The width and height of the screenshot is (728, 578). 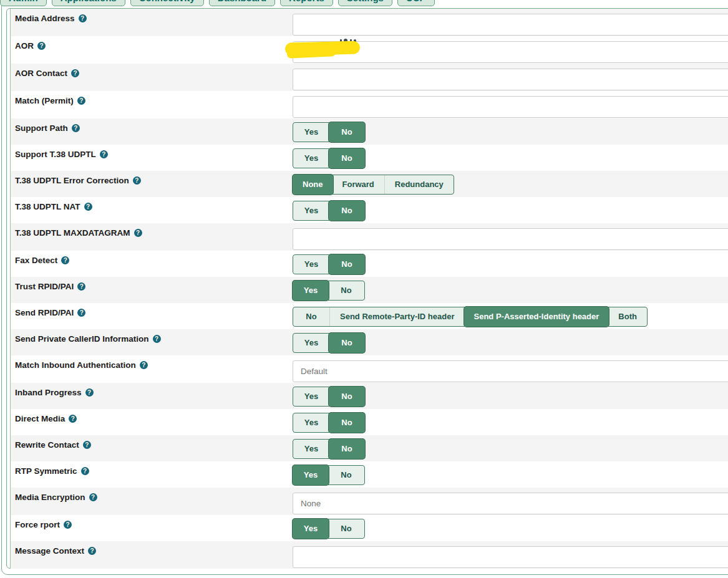 I want to click on field-label: Match Inbound Authentication, so click(x=75, y=365).